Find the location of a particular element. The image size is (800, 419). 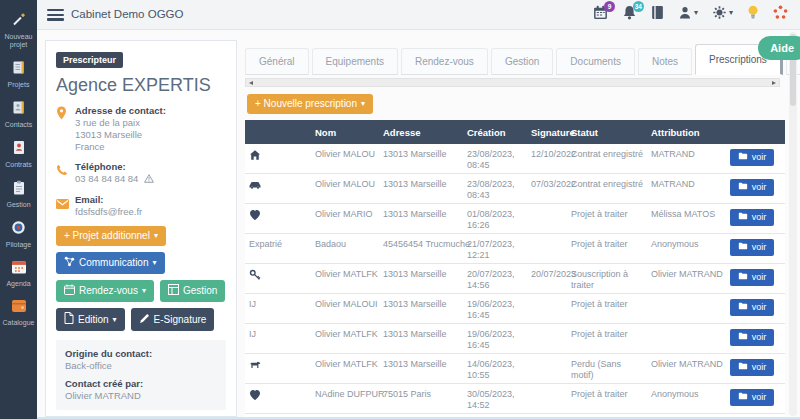

phone-value: 03 84 84 84 84 is located at coordinates (106, 178).